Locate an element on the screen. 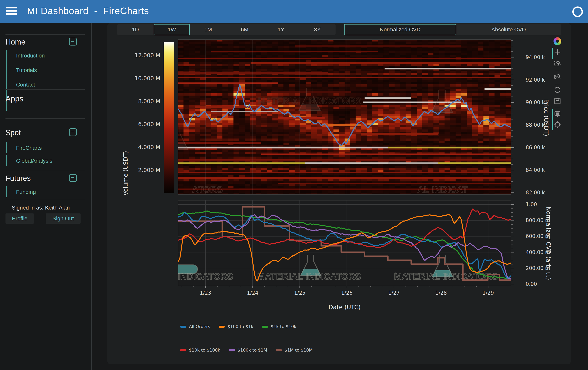  profile-button: Profile is located at coordinates (20, 218).